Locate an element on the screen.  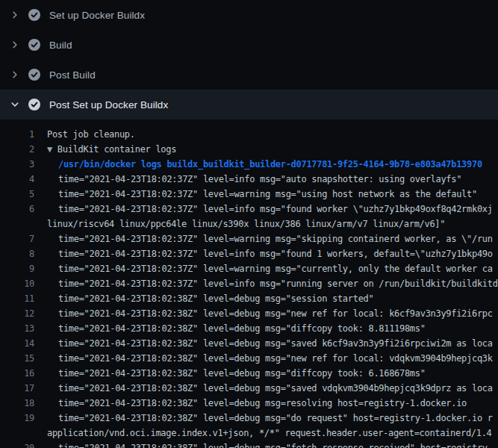
line-number: 10 is located at coordinates (17, 284).